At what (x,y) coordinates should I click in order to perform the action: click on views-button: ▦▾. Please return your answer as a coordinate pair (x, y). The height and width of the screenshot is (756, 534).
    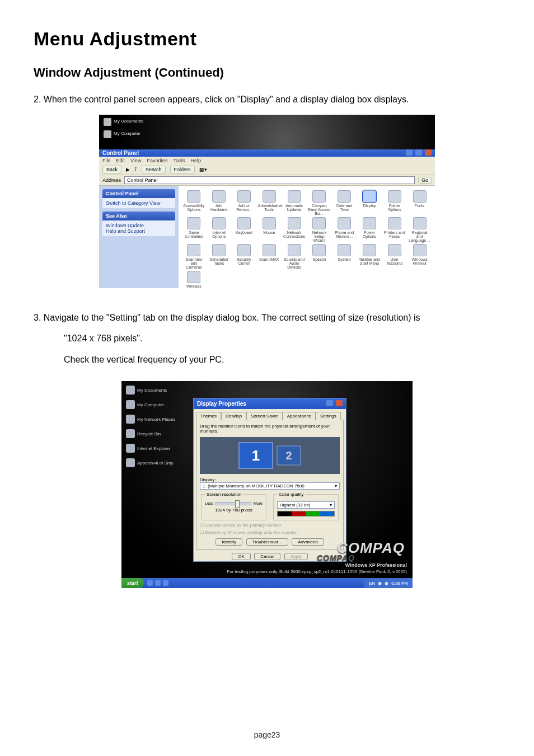
    Looking at the image, I should click on (203, 170).